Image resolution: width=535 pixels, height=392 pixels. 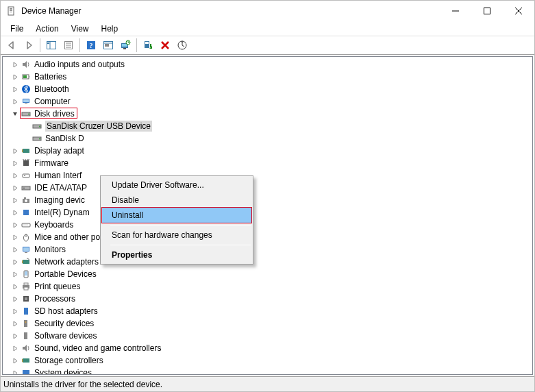 I want to click on tree-label: Print queues, so click(x=58, y=286).